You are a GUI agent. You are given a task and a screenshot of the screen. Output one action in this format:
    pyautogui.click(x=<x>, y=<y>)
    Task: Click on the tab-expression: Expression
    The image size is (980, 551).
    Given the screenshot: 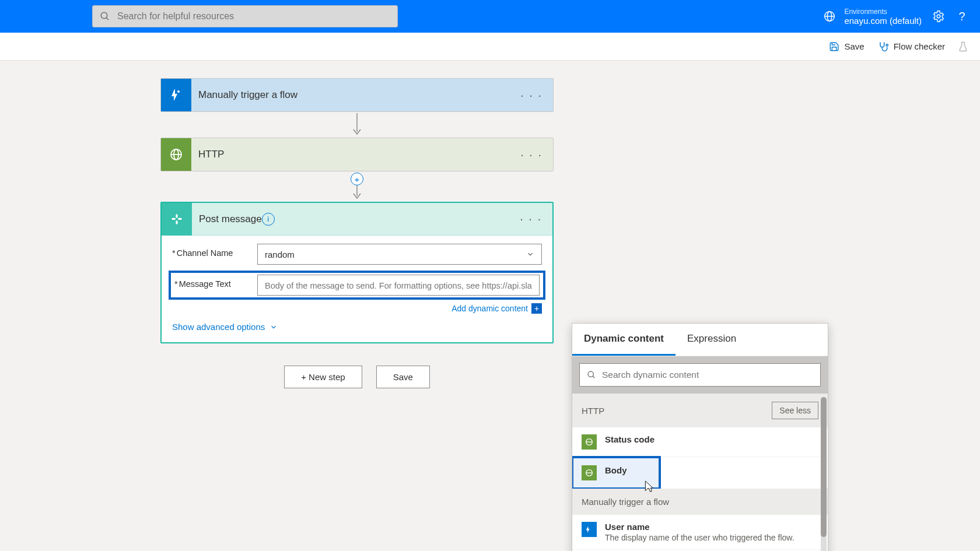 What is the action you would take?
    pyautogui.click(x=712, y=339)
    